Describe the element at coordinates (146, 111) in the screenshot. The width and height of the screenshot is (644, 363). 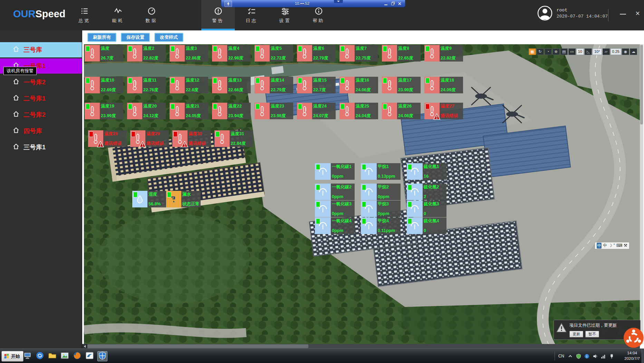
I see `temperature-sensor-badge: 温度2024.12度` at that location.